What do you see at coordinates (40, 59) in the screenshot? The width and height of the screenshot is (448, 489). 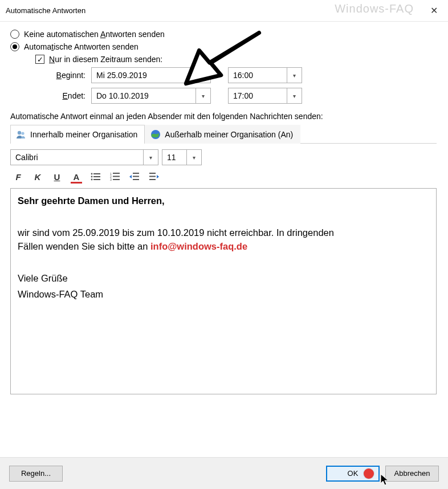 I see `checkbox-icon` at bounding box center [40, 59].